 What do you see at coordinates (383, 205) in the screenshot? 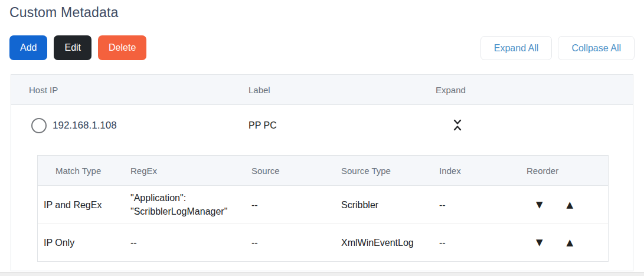
I see `source-type-cell: Scribbler` at bounding box center [383, 205].